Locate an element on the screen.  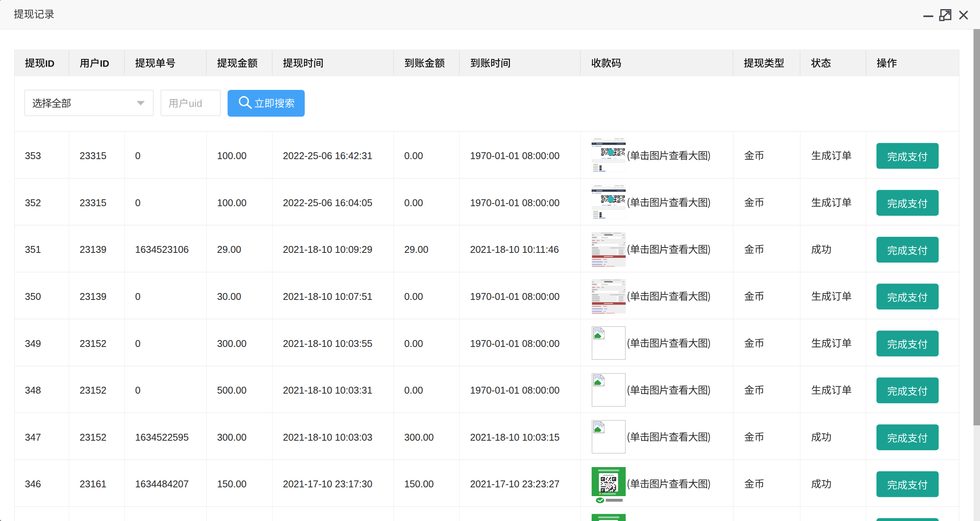
svg-text: 2021-17-10 23:23:27 is located at coordinates (515, 484).